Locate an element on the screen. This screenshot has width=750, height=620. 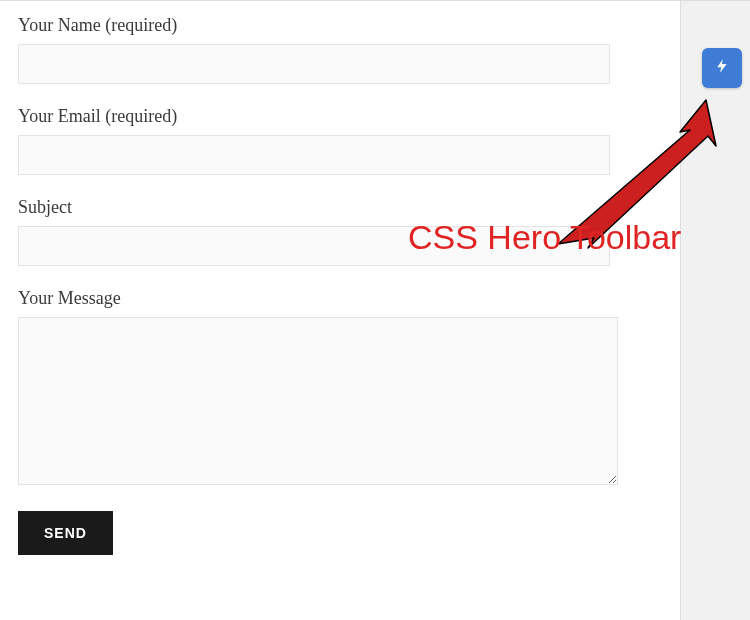
email-field-group: Your Email (required) is located at coordinates (340, 140).